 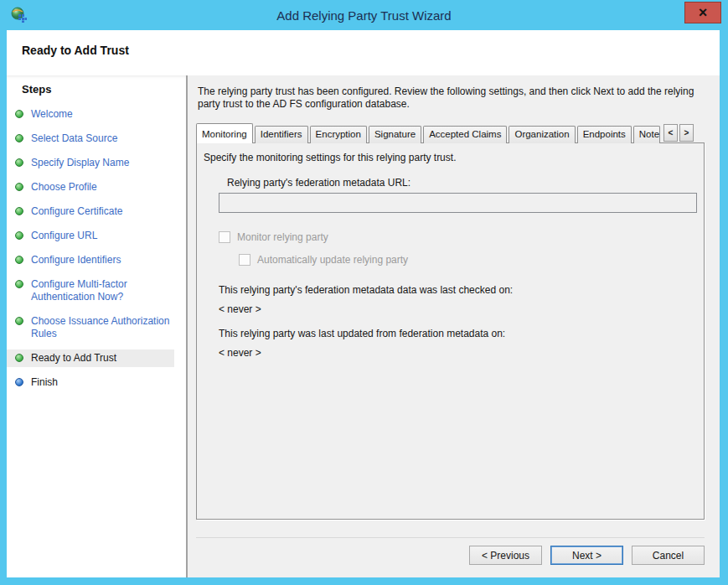 What do you see at coordinates (90, 236) in the screenshot?
I see `step-configure-url: Configure URL` at bounding box center [90, 236].